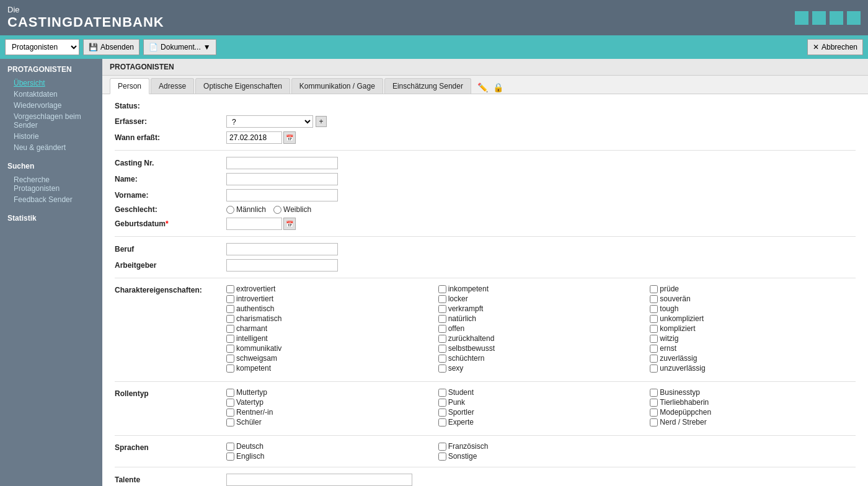 The height and width of the screenshot is (486, 868). What do you see at coordinates (753, 402) in the screenshot?
I see `cb-tierliebhaberin: Tierliebhaberin` at bounding box center [753, 402].